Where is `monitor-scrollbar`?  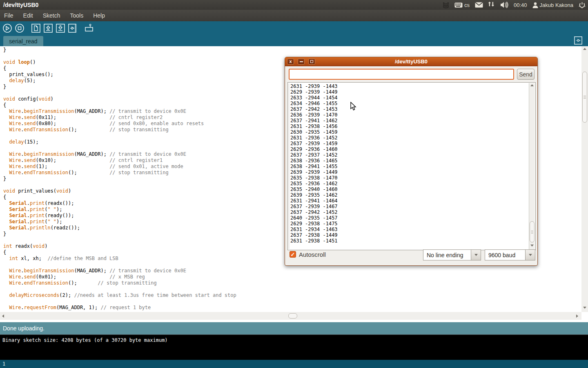 monitor-scrollbar is located at coordinates (532, 166).